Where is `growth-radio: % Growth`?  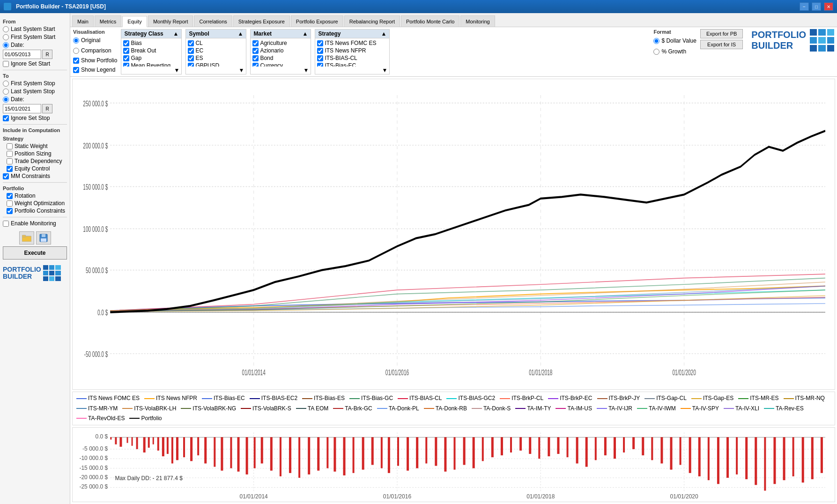 growth-radio: % Growth is located at coordinates (674, 52).